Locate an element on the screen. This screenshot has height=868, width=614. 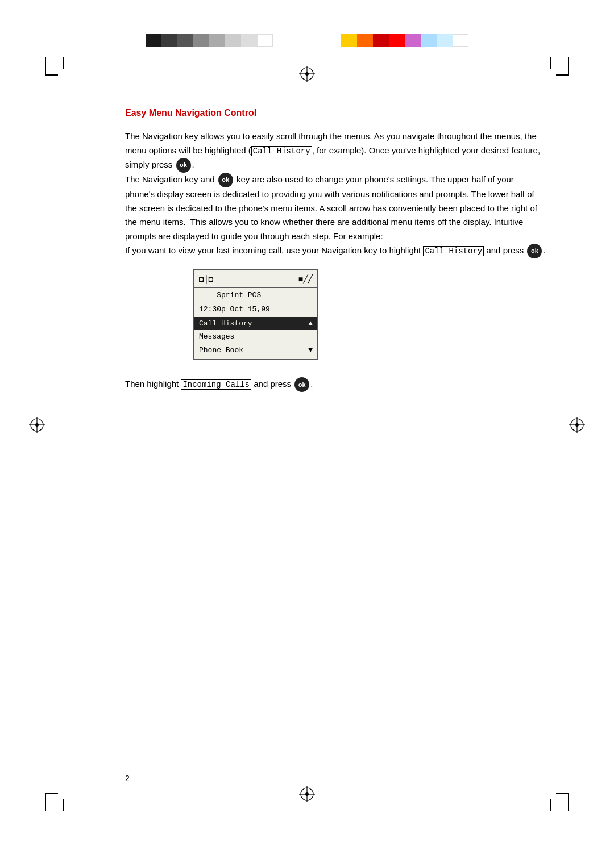
reg-mark-top is located at coordinates (307, 74).